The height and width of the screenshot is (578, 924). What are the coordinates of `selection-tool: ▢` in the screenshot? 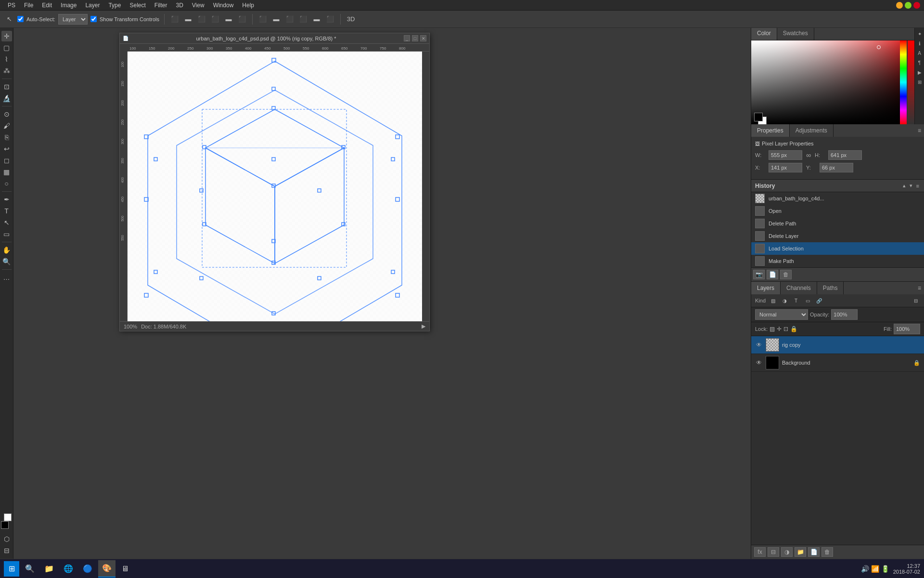 It's located at (7, 48).